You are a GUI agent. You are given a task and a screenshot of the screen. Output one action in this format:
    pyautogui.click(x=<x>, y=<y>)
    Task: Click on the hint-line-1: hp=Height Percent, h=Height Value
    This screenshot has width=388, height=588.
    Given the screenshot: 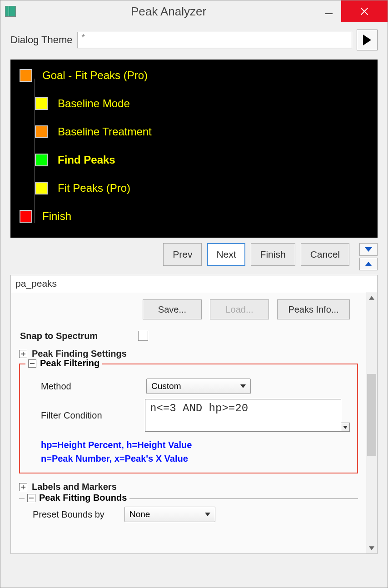 What is the action you would take?
    pyautogui.click(x=195, y=445)
    